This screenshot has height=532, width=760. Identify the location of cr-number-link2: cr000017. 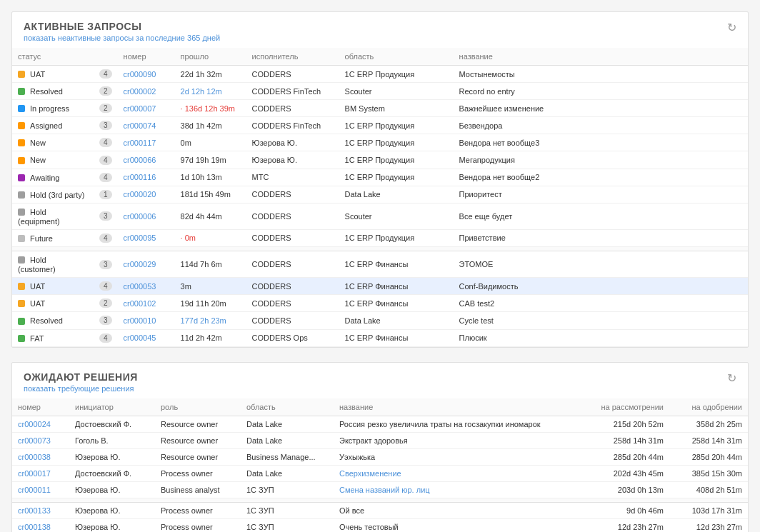
(34, 473).